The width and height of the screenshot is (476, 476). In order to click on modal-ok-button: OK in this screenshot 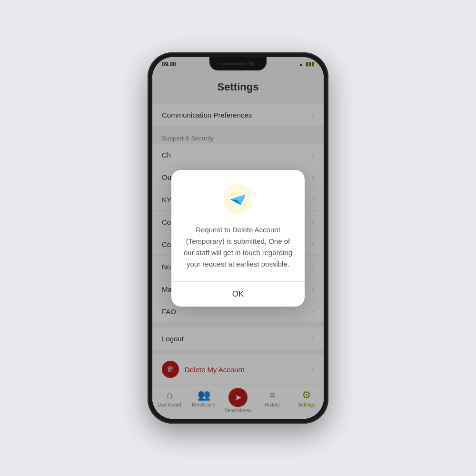, I will do `click(238, 294)`.